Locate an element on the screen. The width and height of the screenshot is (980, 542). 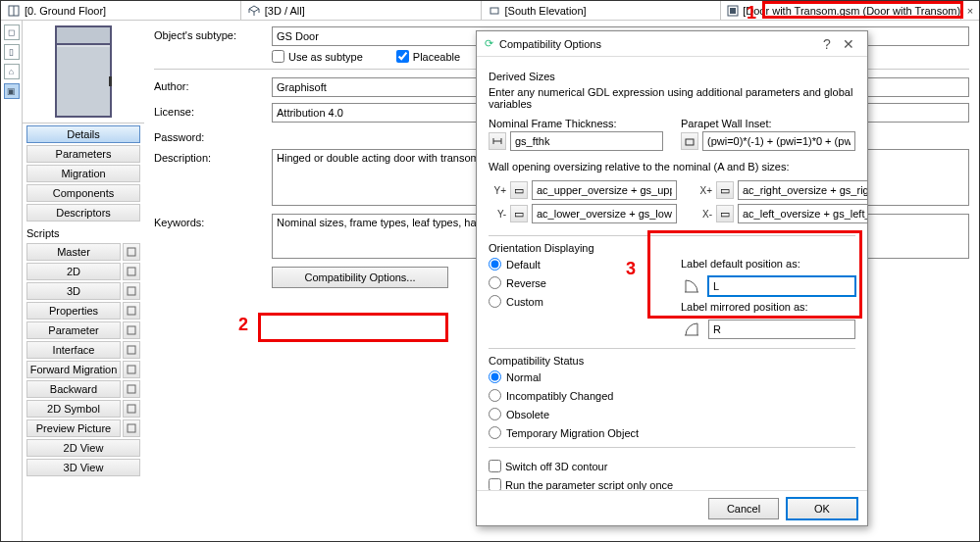
script-2d-view: 2D View is located at coordinates (83, 448).